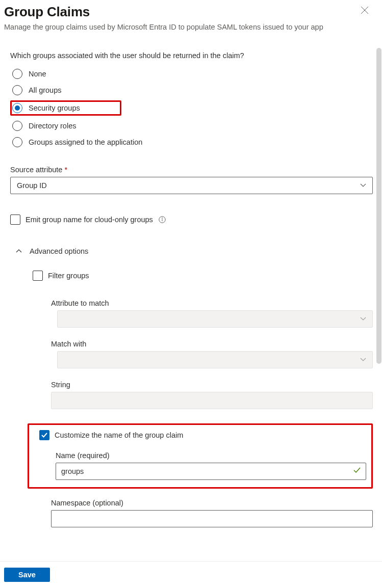  Describe the element at coordinates (194, 251) in the screenshot. I see `advanced-options-toggle: Advanced options` at that location.